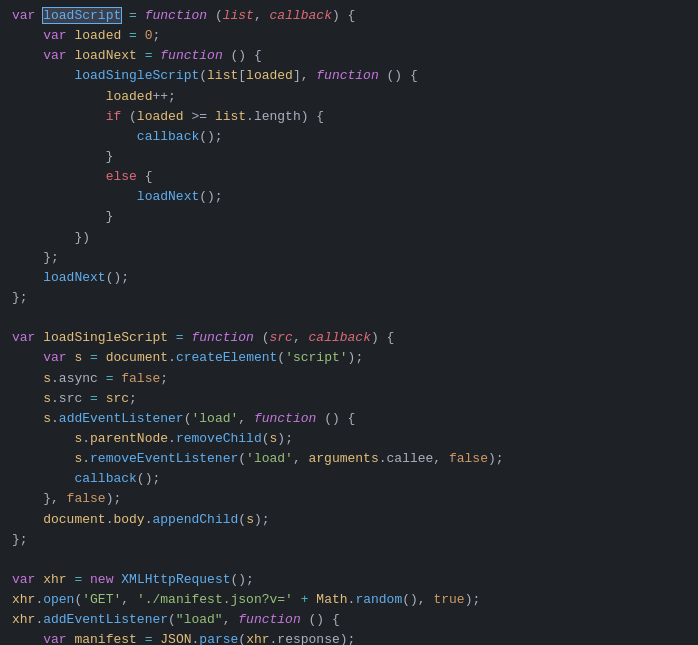 The height and width of the screenshot is (645, 698). What do you see at coordinates (349, 459) in the screenshot?
I see `code-line: s.removeEventListener('load', arguments.…` at bounding box center [349, 459].